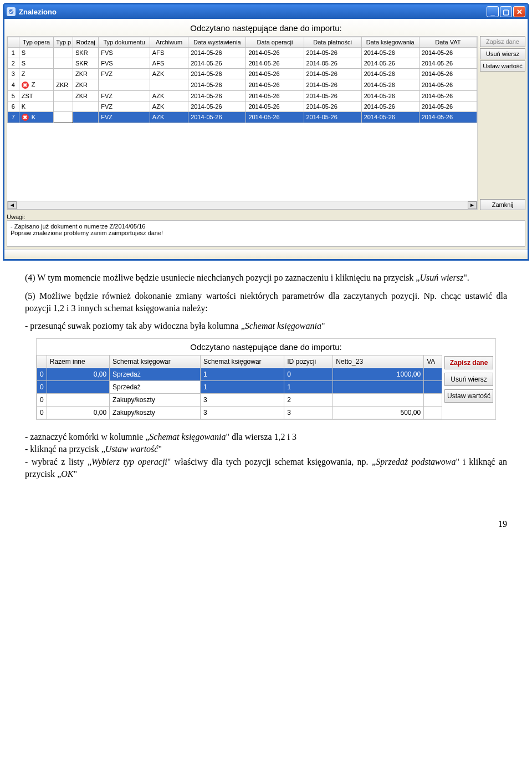 Image resolution: width=532 pixels, height=772 pixels. What do you see at coordinates (168, 42) in the screenshot?
I see `column-header: Archiwum` at bounding box center [168, 42].